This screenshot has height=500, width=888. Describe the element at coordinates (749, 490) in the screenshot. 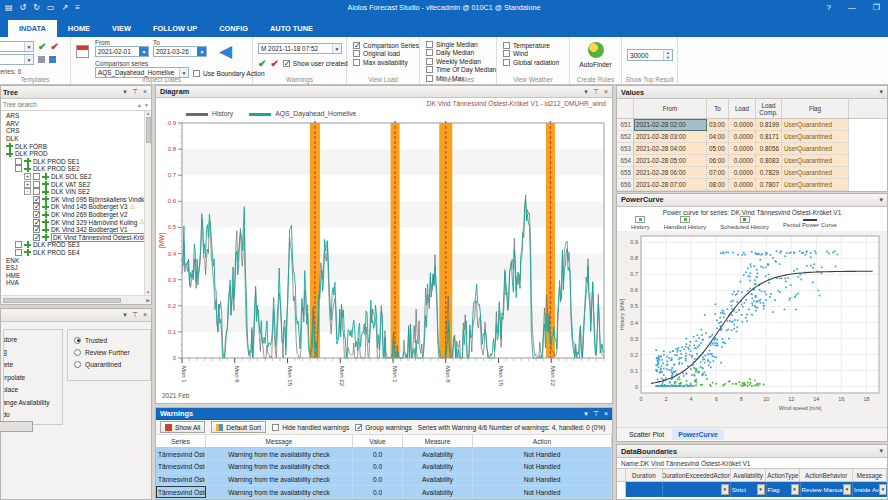

I see `db-cell-availability: Strict▼` at that location.